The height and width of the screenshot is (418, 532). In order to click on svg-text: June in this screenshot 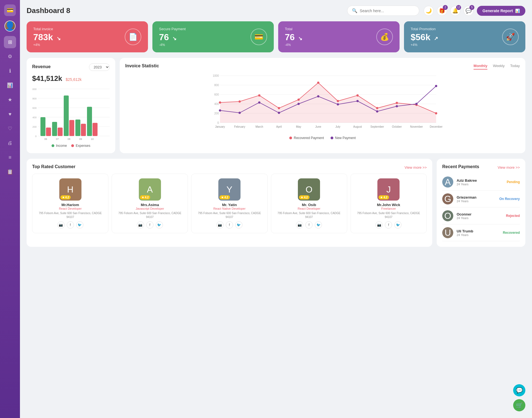, I will do `click(318, 127)`.